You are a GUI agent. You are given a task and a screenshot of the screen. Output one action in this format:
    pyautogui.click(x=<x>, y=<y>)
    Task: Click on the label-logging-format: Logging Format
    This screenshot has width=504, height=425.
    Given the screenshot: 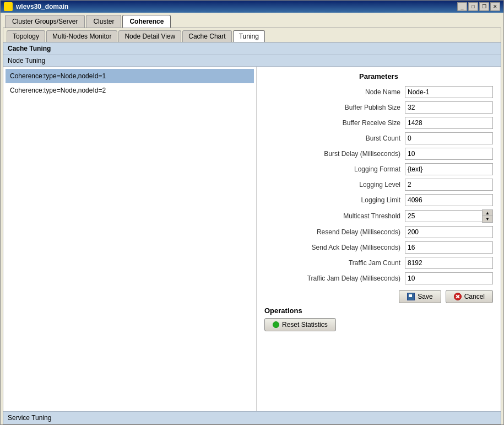 What is the action you would take?
    pyautogui.click(x=377, y=169)
    